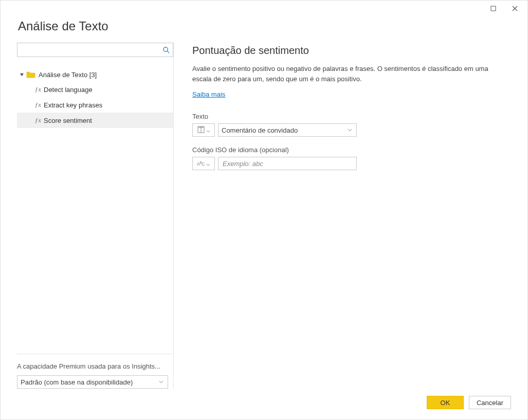 This screenshot has width=528, height=420. What do you see at coordinates (95, 105) in the screenshot?
I see `tree-item-extract-key-phrases: ƒx Extract key phrases` at bounding box center [95, 105].